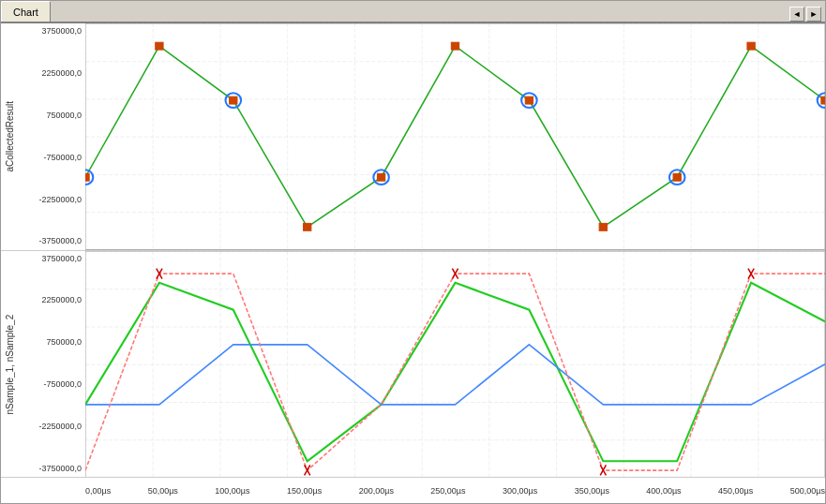  I want to click on top-y-tick-1: 3750000,0, so click(62, 32).